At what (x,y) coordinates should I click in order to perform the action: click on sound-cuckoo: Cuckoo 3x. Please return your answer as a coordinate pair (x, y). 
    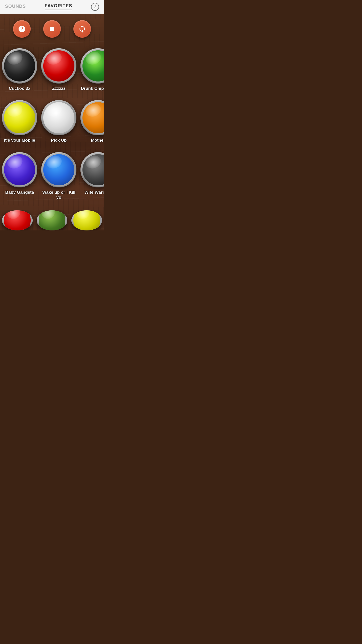
    Looking at the image, I should click on (20, 70).